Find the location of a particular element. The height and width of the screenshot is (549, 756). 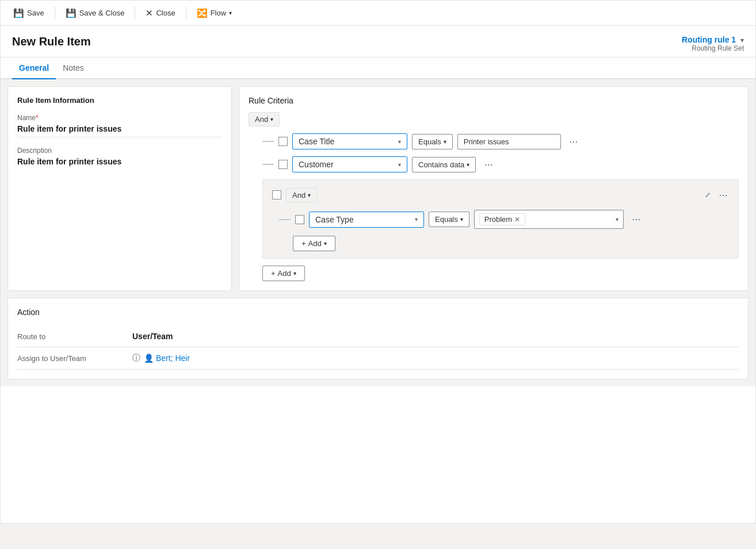

customer-operator-select: Contains data ▾ is located at coordinates (444, 164).